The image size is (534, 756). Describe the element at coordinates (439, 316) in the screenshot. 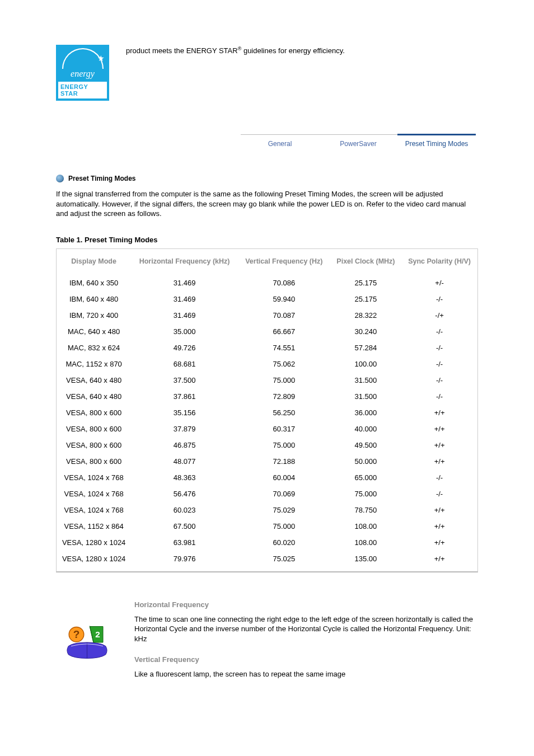

I see `cell-sync: -/+` at that location.